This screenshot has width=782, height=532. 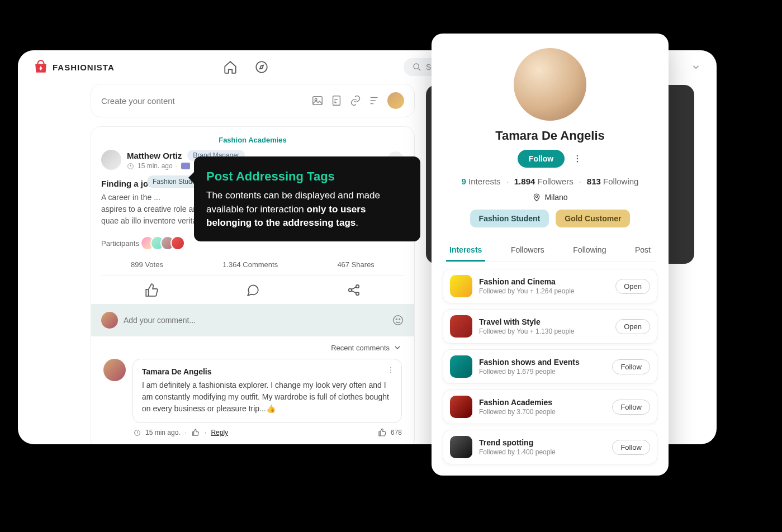 What do you see at coordinates (253, 320) in the screenshot?
I see `comment-input-row` at bounding box center [253, 320].